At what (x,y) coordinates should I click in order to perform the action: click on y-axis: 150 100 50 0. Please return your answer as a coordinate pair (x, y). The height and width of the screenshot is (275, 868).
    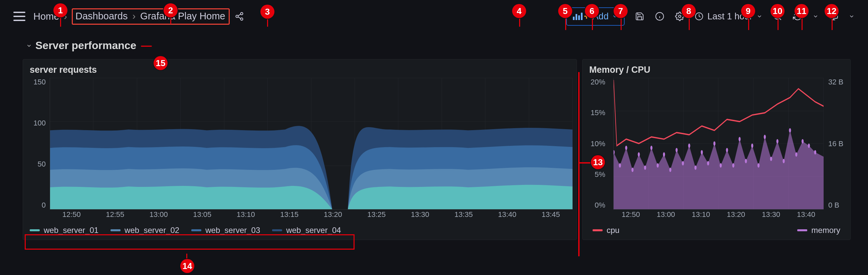
    Looking at the image, I should click on (36, 144).